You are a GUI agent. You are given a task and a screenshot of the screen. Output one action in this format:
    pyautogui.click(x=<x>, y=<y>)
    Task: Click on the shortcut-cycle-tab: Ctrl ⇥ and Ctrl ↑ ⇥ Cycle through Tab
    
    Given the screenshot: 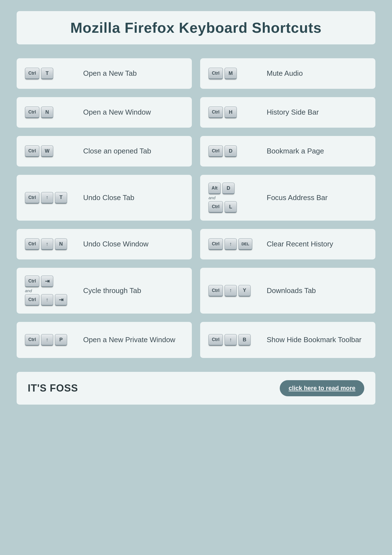 What is the action you would take?
    pyautogui.click(x=104, y=291)
    